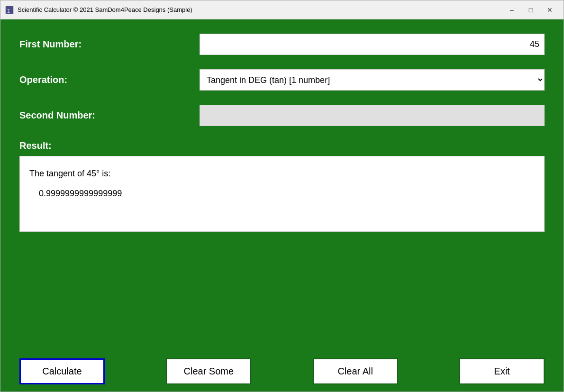 This screenshot has width=564, height=392. I want to click on operation-select: Addition (+) [2 numbers] Subtraction (-)…, so click(372, 80).